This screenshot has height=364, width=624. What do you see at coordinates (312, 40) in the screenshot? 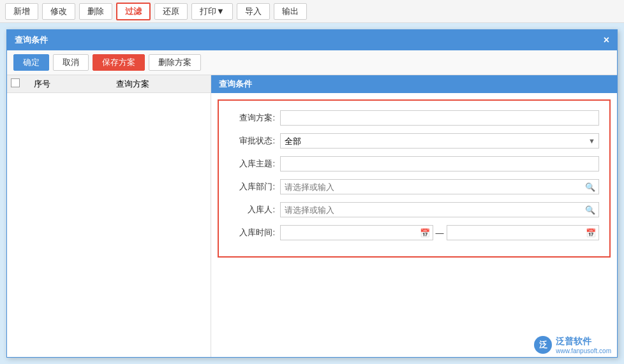
I see `modal-header: 查询条件 ×` at bounding box center [312, 40].